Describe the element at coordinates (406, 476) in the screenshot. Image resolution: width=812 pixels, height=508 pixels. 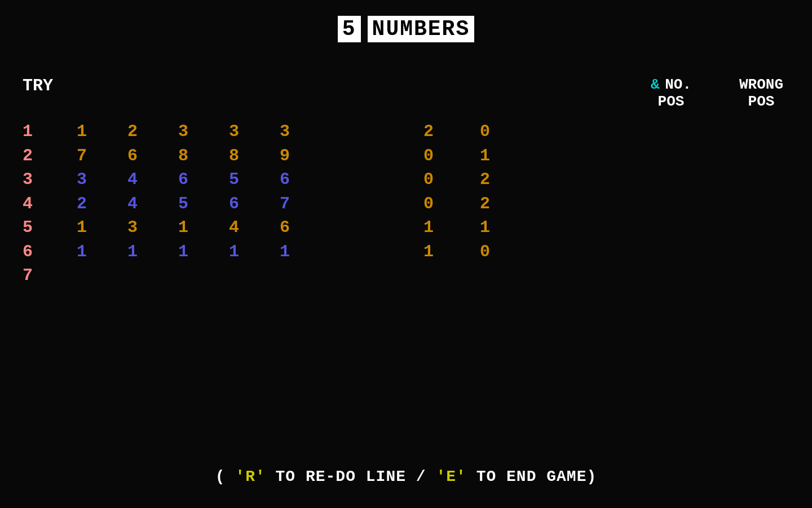
I see `instruction-bar: ( 'R' TO RE-DO LINE / 'E' TO END GAME)` at that location.